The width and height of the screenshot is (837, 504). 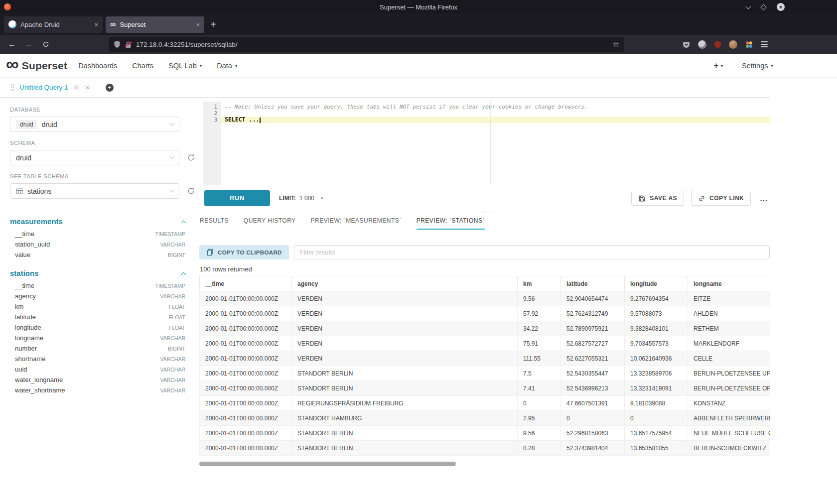 I want to click on table-value: stations, so click(x=39, y=191).